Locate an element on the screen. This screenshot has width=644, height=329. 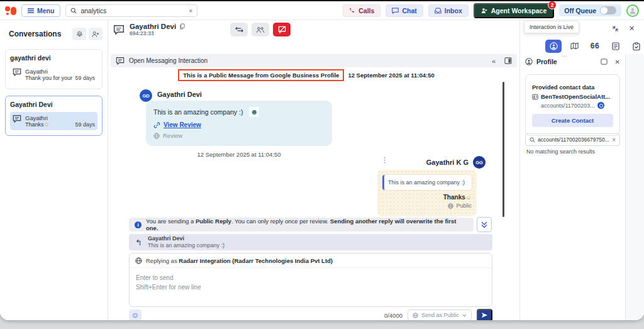
smiley-emoji: ☺ is located at coordinates (47, 125).